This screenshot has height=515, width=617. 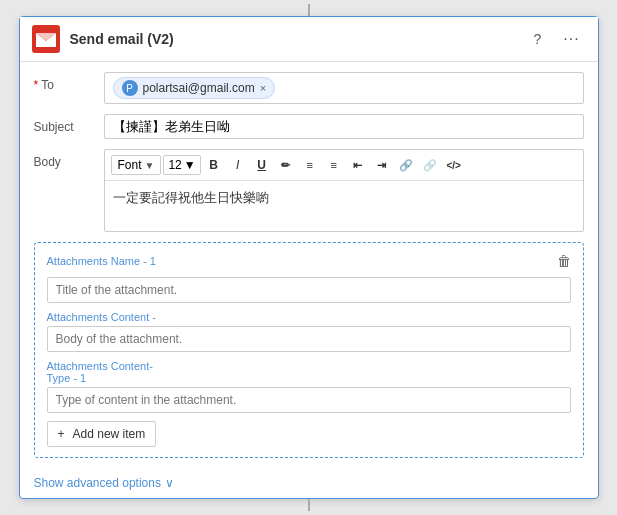 What do you see at coordinates (555, 39) in the screenshot?
I see `header-actions: ? ···` at bounding box center [555, 39].